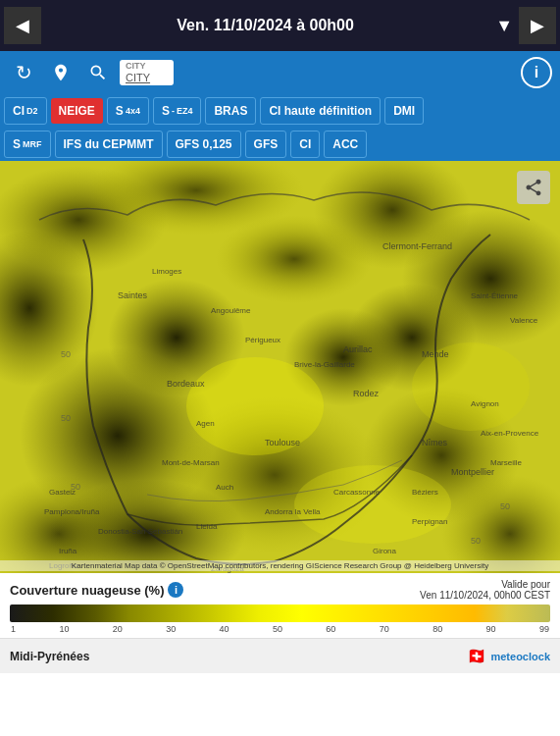 The image size is (560, 736). What do you see at coordinates (25, 111) in the screenshot?
I see `filter-ci-d2: CI D2` at bounding box center [25, 111].